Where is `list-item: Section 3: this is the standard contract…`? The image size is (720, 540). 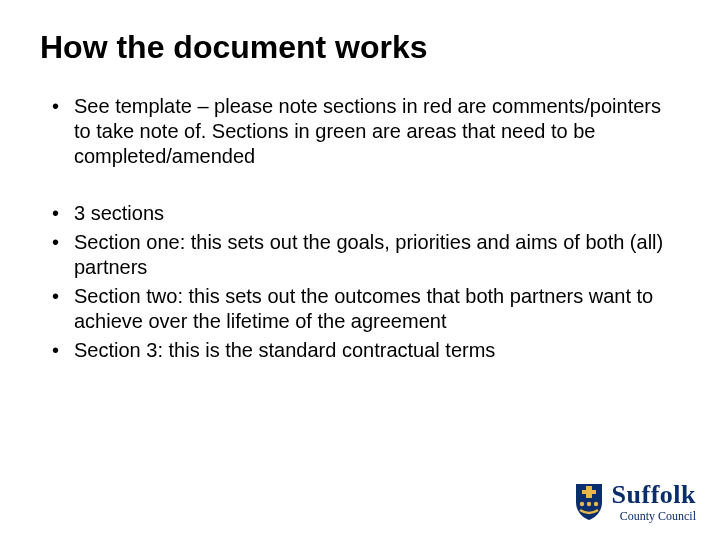
list-item: Section 3: this is the standard contract… is located at coordinates (360, 350).